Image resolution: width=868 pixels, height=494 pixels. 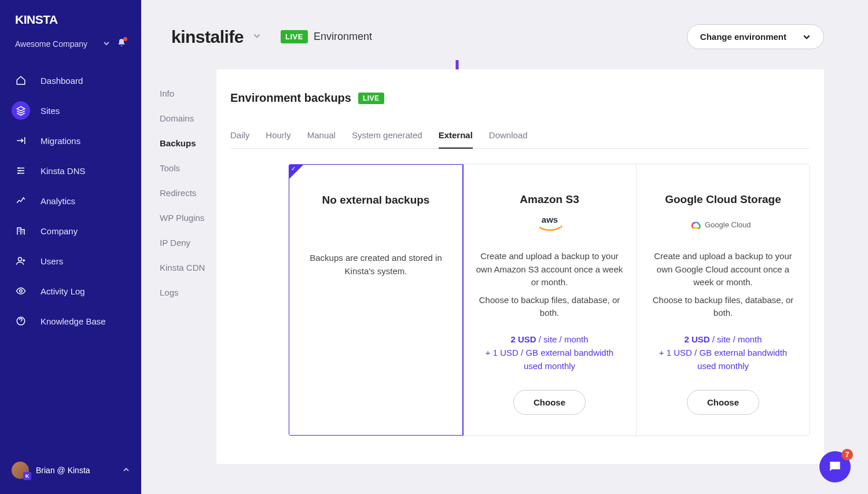 I want to click on tab-external: External, so click(x=456, y=137).